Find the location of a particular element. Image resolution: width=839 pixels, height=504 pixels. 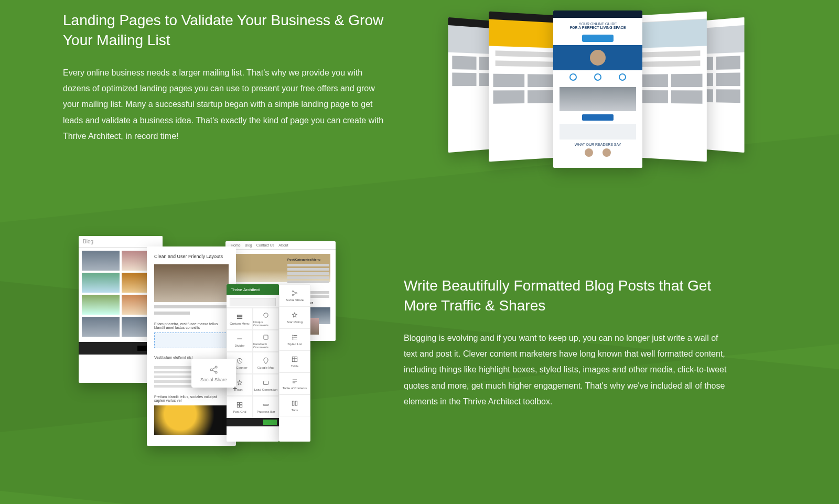

section1-heading: Landing Pages to Validate Your Business … is located at coordinates (225, 30).